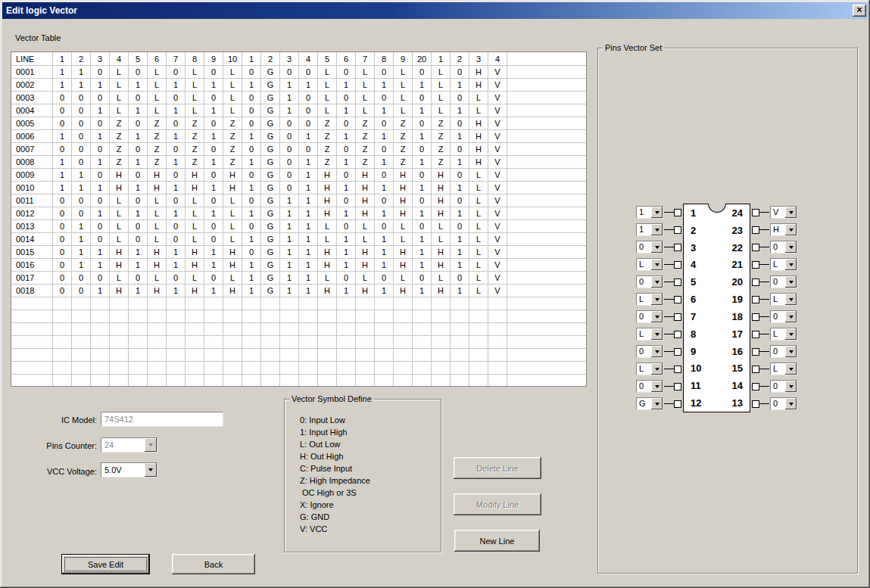 This screenshot has height=588, width=870. Describe the element at coordinates (784, 282) in the screenshot. I see `pin-combobox-right: 0` at that location.